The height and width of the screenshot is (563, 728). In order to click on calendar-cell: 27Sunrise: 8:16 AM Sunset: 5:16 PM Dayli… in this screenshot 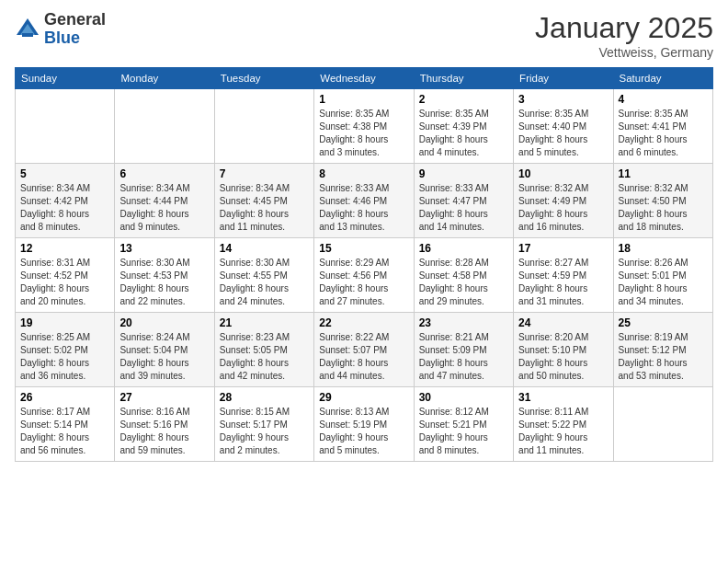, I will do `click(165, 425)`.